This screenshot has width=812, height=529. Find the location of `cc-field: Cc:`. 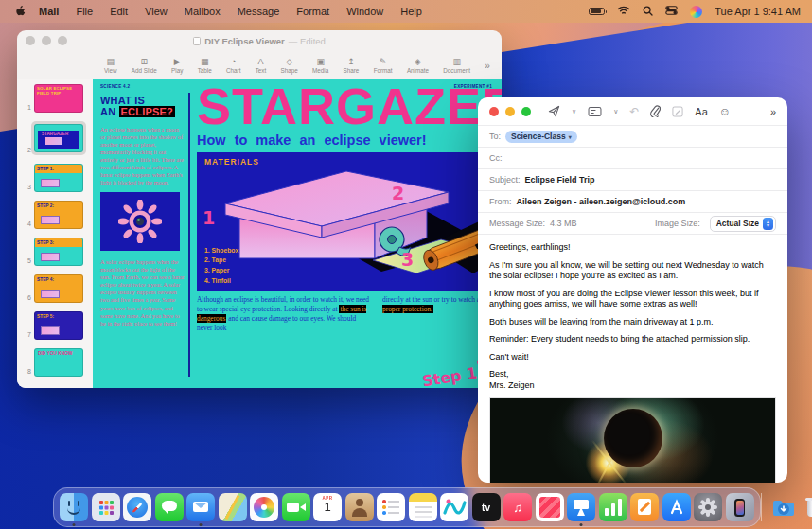

cc-field: Cc: is located at coordinates (632, 159).